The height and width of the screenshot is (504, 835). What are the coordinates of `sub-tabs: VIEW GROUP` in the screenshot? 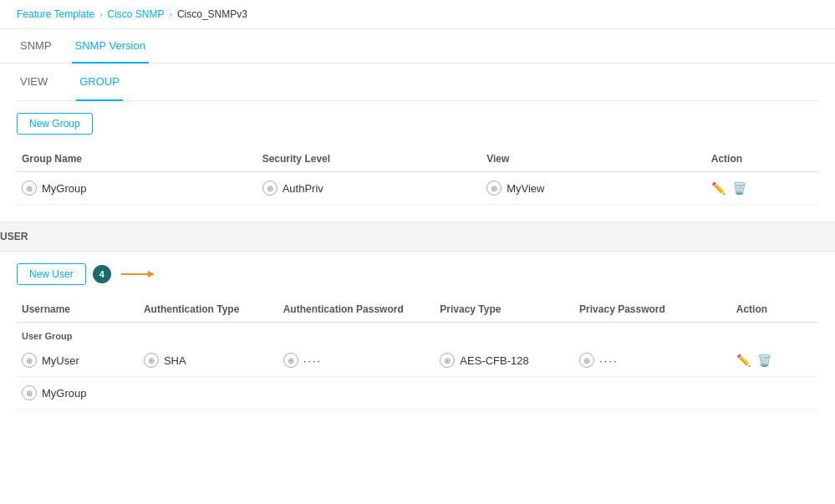 It's located at (418, 82).